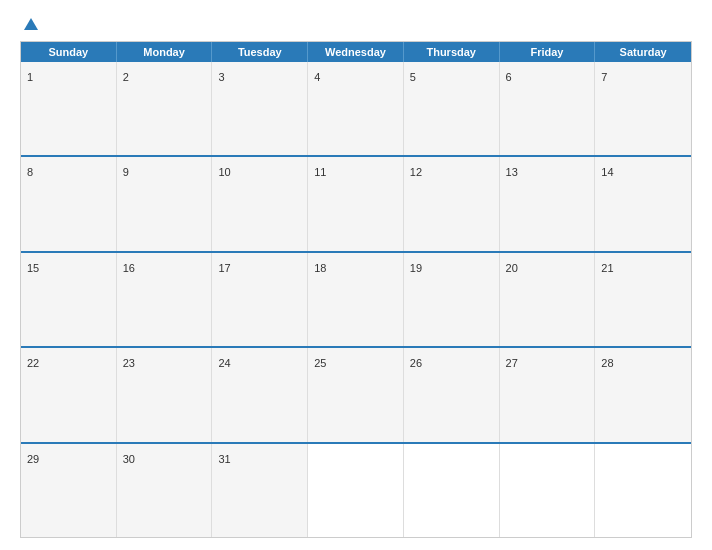 Image resolution: width=712 pixels, height=550 pixels. What do you see at coordinates (165, 108) in the screenshot?
I see `cal-cell: 2` at bounding box center [165, 108].